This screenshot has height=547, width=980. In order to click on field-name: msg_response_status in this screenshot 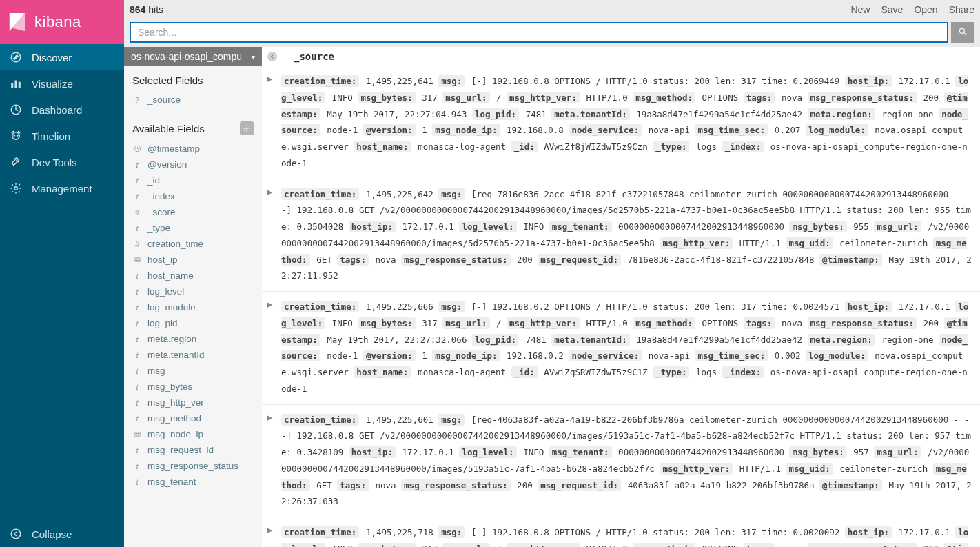, I will do `click(193, 466)`.